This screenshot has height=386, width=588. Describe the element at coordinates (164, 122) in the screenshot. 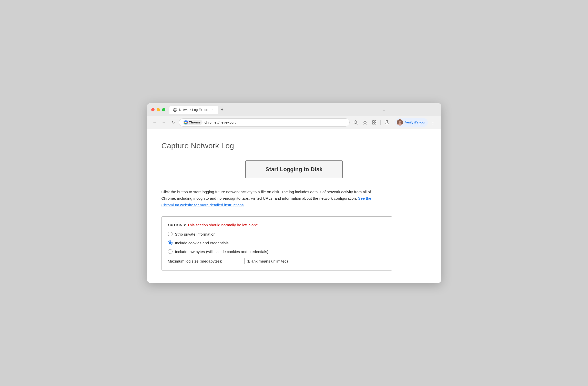

I see `forward-icon: →` at that location.